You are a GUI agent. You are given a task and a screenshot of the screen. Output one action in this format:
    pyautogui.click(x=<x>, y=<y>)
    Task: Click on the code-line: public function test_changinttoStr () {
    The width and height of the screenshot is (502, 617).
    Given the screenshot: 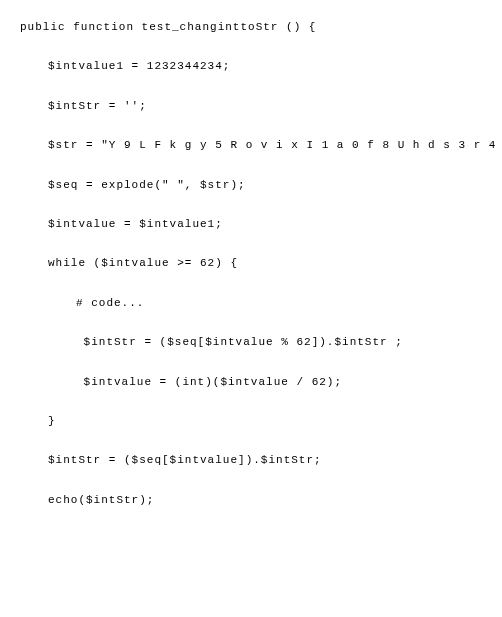 What is the action you would take?
    pyautogui.click(x=251, y=28)
    